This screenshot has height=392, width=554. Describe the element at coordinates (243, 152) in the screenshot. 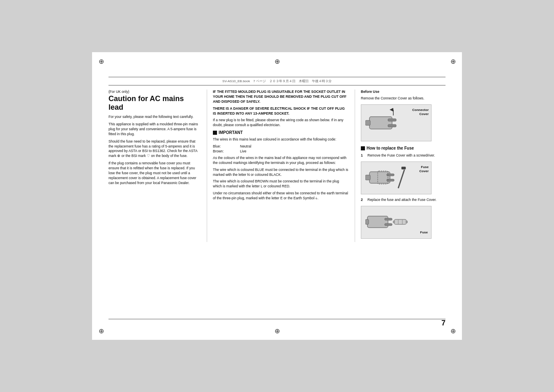

I see `wiring-code-live: Live` at that location.